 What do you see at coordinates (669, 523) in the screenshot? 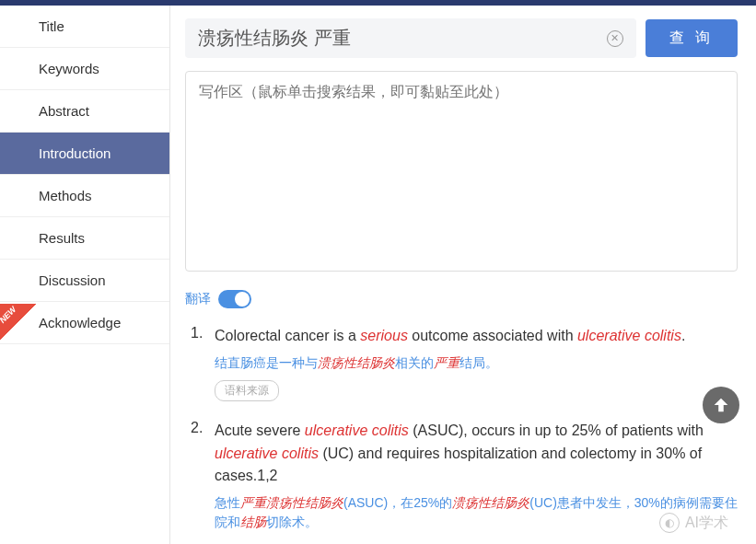
I see `wechat-icon: ◐` at bounding box center [669, 523].